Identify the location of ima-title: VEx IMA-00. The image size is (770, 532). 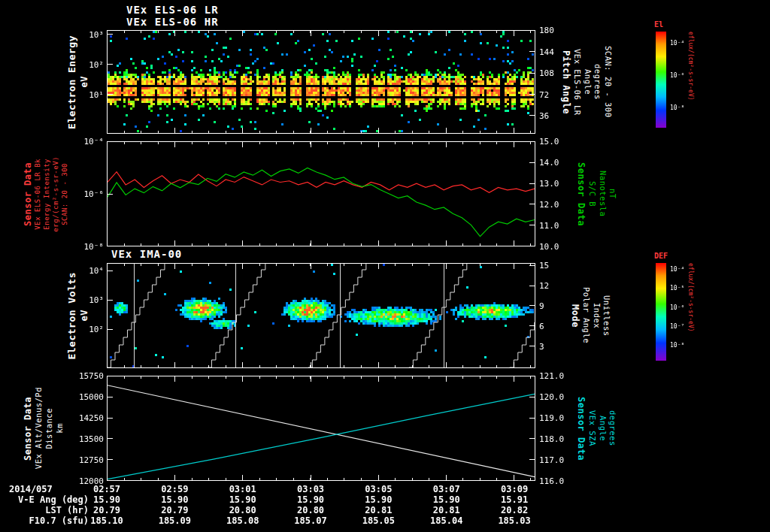
(147, 254).